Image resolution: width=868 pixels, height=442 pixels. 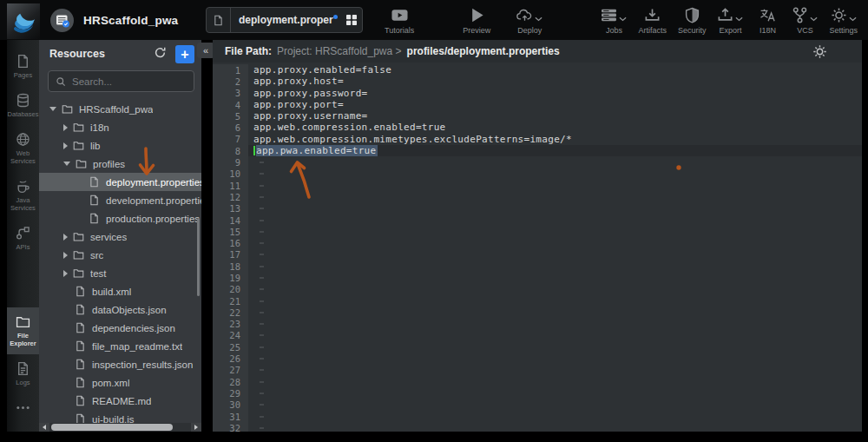 I want to click on refresh-button, so click(x=160, y=54).